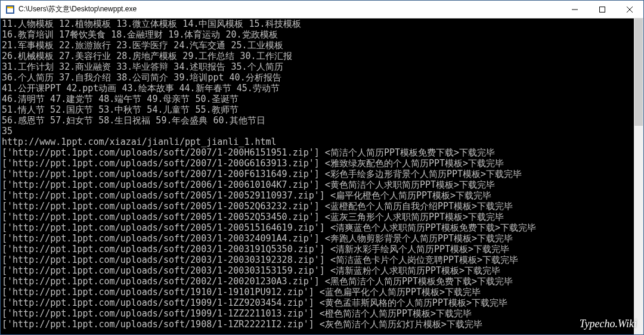 This screenshot has height=335, width=644. I want to click on vertical-scrollbar, so click(639, 176).